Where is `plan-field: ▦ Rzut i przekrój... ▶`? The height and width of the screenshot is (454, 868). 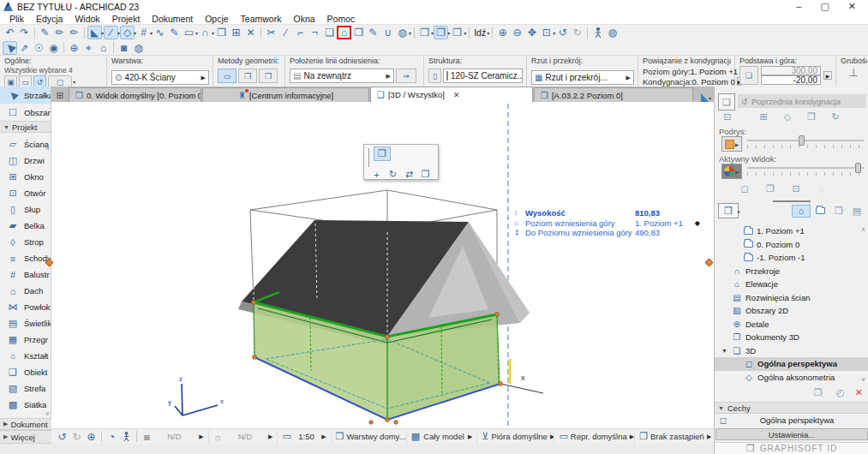 plan-field: ▦ Rzut i przekrój... ▶ is located at coordinates (583, 77).